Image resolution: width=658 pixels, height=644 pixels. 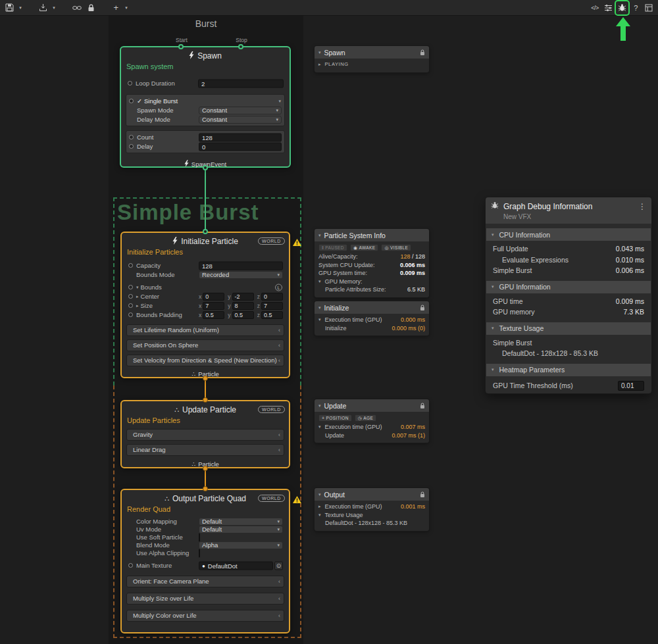 I want to click on output-overlay-header: ▾ Output, so click(x=372, y=495).